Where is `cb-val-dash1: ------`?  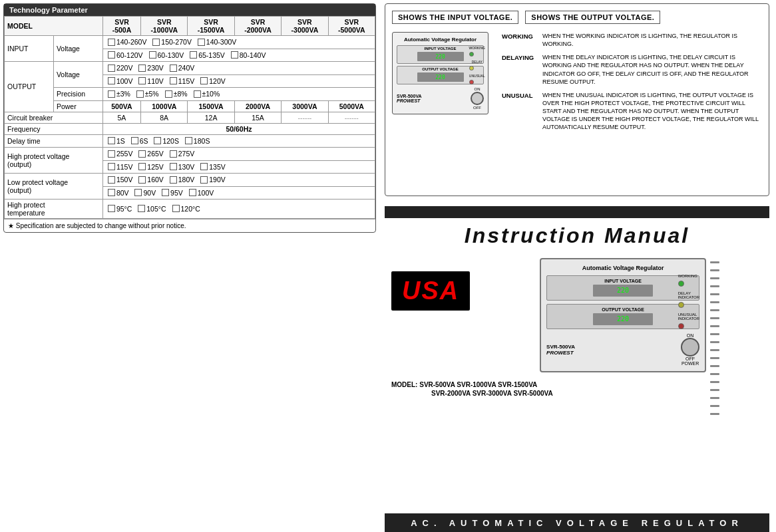 cb-val-dash1: ------ is located at coordinates (305, 117).